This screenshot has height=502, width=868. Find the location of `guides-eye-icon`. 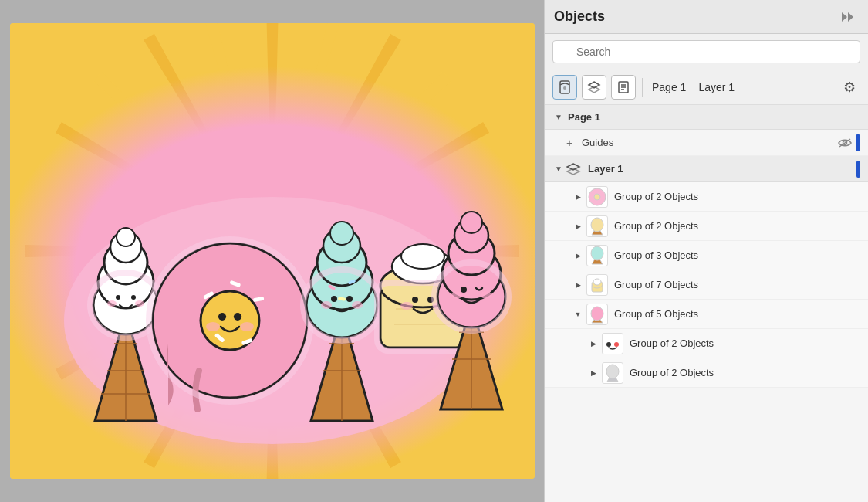

guides-eye-icon is located at coordinates (845, 143).